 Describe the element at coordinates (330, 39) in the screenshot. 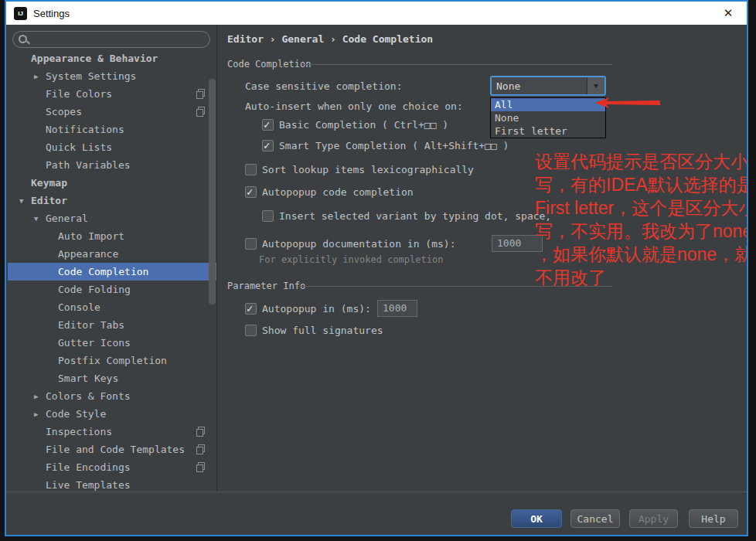

I see `breadcrumb: Editor › General › Code Completion` at that location.